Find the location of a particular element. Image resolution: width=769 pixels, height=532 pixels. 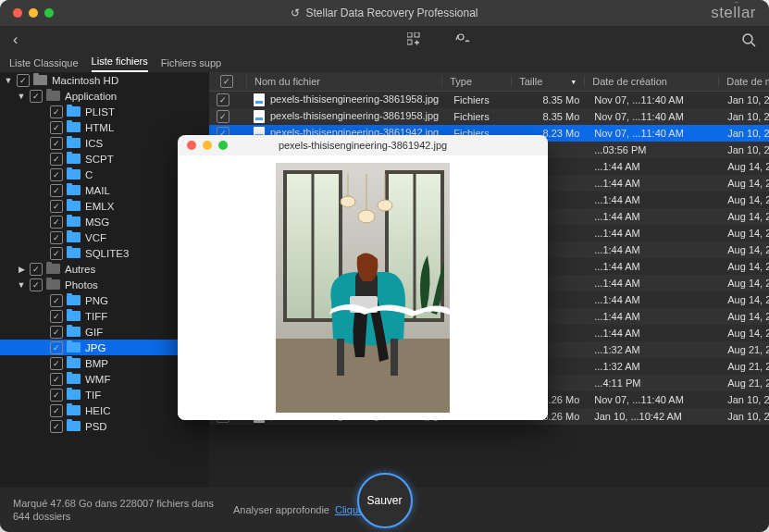

column-type: Type is located at coordinates (478, 81).